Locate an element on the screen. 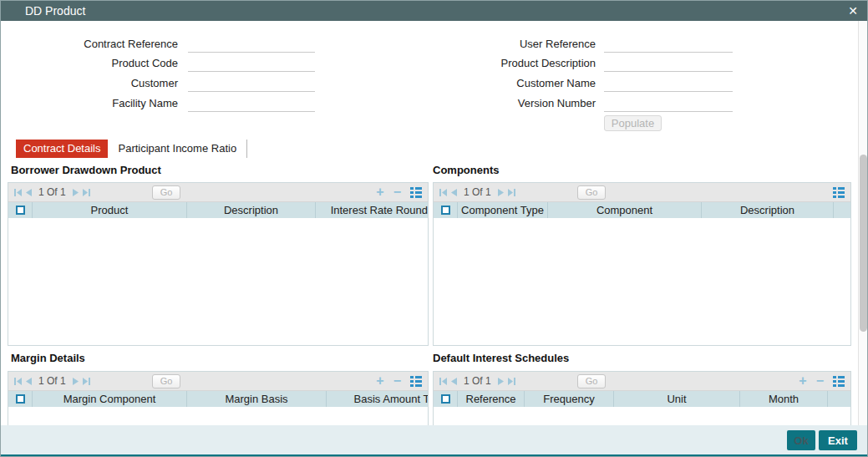 This screenshot has height=457, width=868. exit-button: Exit is located at coordinates (838, 440).